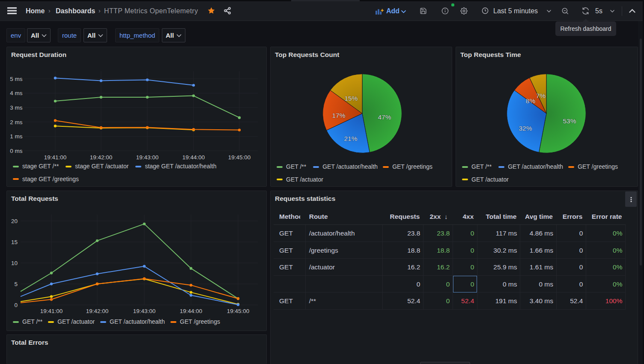  I want to click on svg-text: 19:41:00, so click(51, 311).